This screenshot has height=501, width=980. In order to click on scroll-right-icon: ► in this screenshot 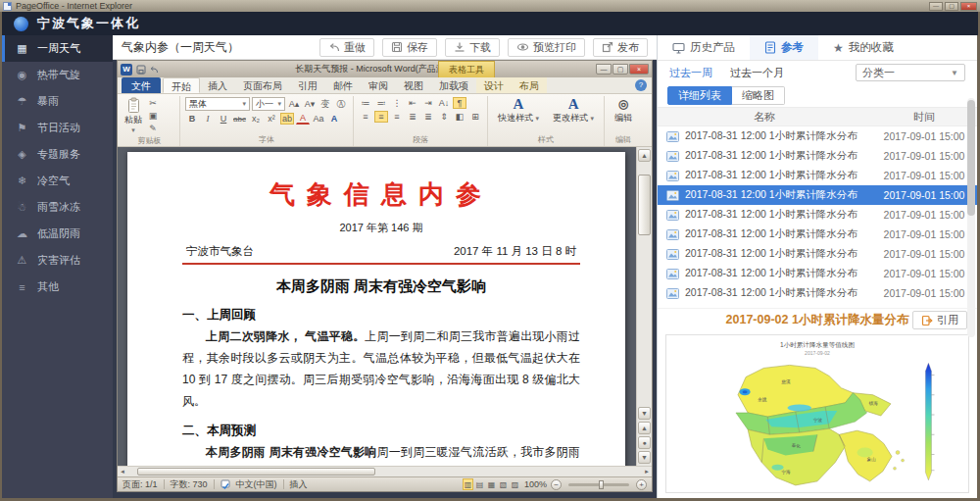, I will do `click(647, 472)`.